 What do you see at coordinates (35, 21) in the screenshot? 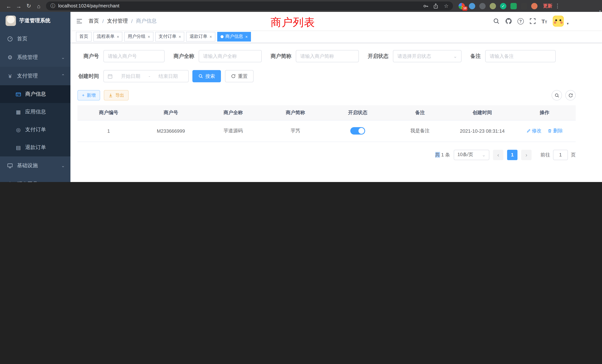
I see `logo: 芋道管理系统` at bounding box center [35, 21].